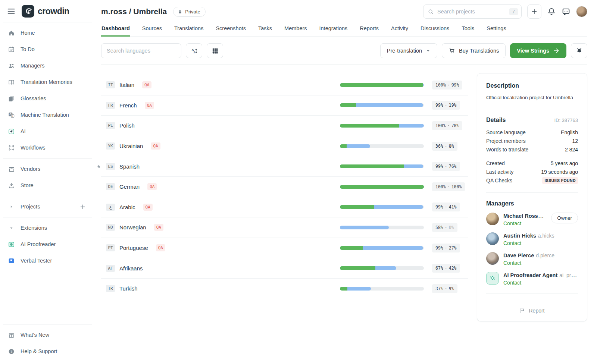 This screenshot has width=597, height=364. Describe the element at coordinates (451, 146) in the screenshot. I see `approved-percent: 8%` at that location.